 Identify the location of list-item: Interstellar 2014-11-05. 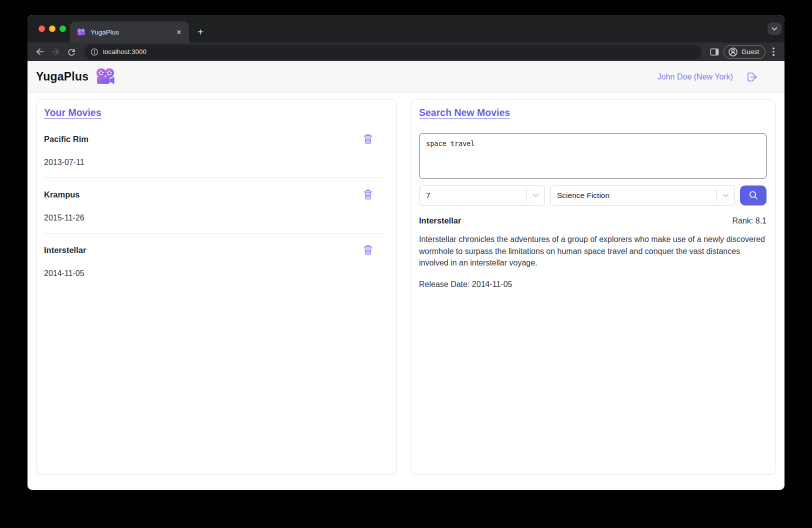
(215, 261).